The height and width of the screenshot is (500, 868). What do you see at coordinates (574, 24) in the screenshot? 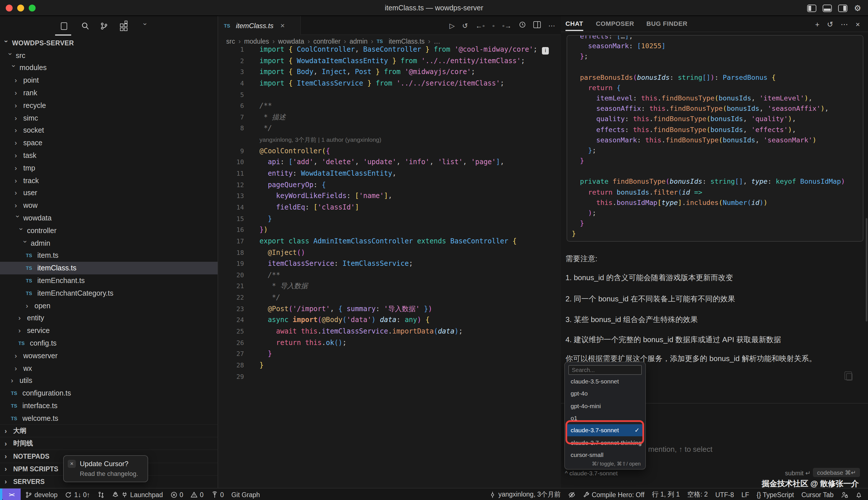
I see `chat-tab-chat: CHAT` at bounding box center [574, 24].